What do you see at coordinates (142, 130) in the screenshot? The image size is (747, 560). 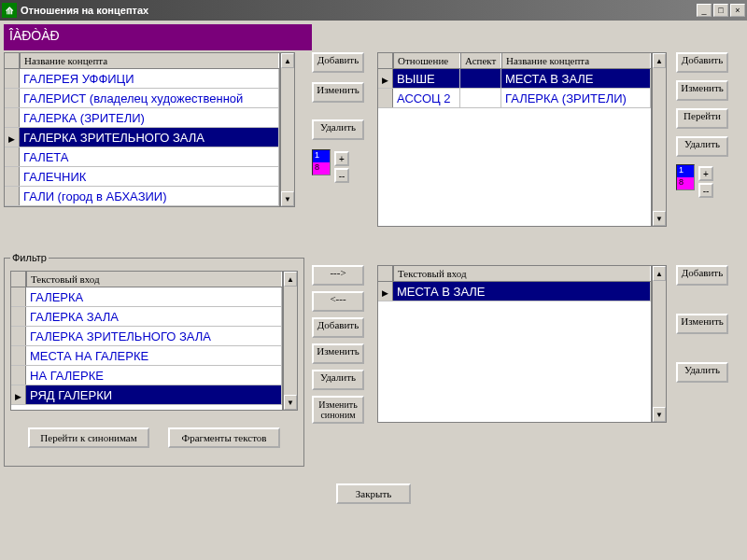 I see `concept-grid: Название концепта ГАЛЕРЕЯ УФФИЦИГАЛЕРИСТ…` at bounding box center [142, 130].